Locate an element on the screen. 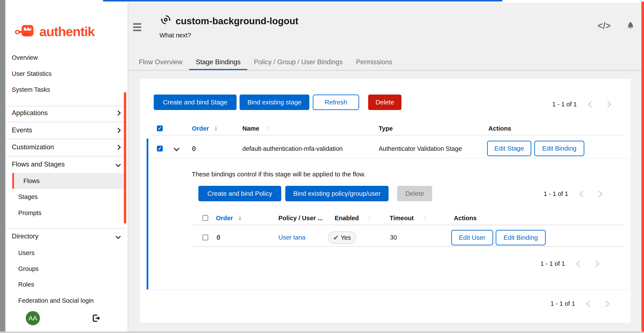 Image resolution: width=644 pixels, height=333 pixels. api-code-icon: </> is located at coordinates (604, 26).